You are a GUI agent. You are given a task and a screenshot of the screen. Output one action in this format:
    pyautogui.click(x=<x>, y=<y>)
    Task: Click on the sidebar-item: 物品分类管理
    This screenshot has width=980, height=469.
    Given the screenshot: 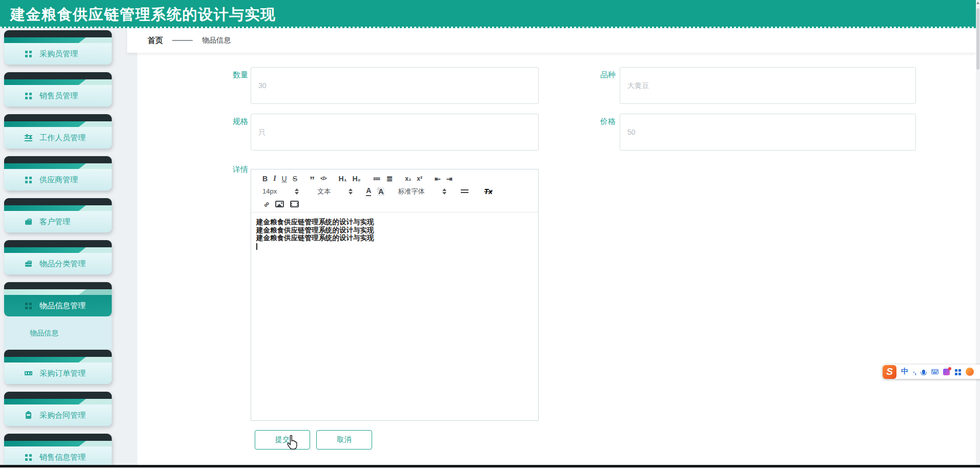 What is the action you would take?
    pyautogui.click(x=58, y=257)
    